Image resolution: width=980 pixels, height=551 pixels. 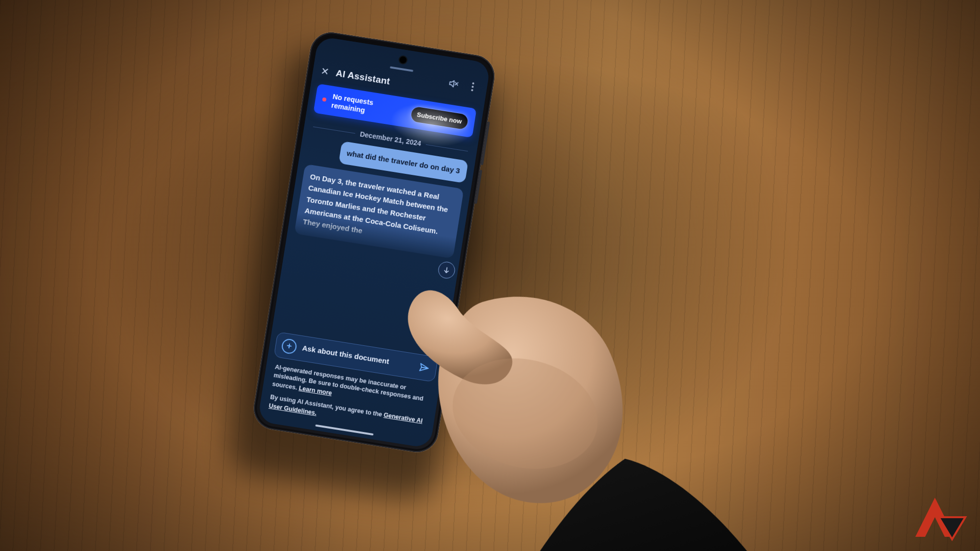 What do you see at coordinates (374, 244) in the screenshot?
I see `chat-area: what did the traveler do on day 3 On Day…` at bounding box center [374, 244].